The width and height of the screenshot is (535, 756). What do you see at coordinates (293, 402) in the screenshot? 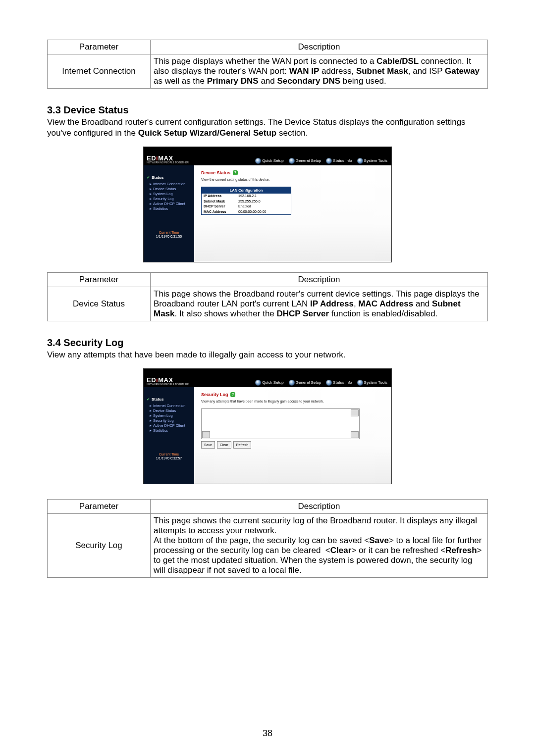
I see `panel-desc: View any attempts that have been made to…` at bounding box center [293, 402].